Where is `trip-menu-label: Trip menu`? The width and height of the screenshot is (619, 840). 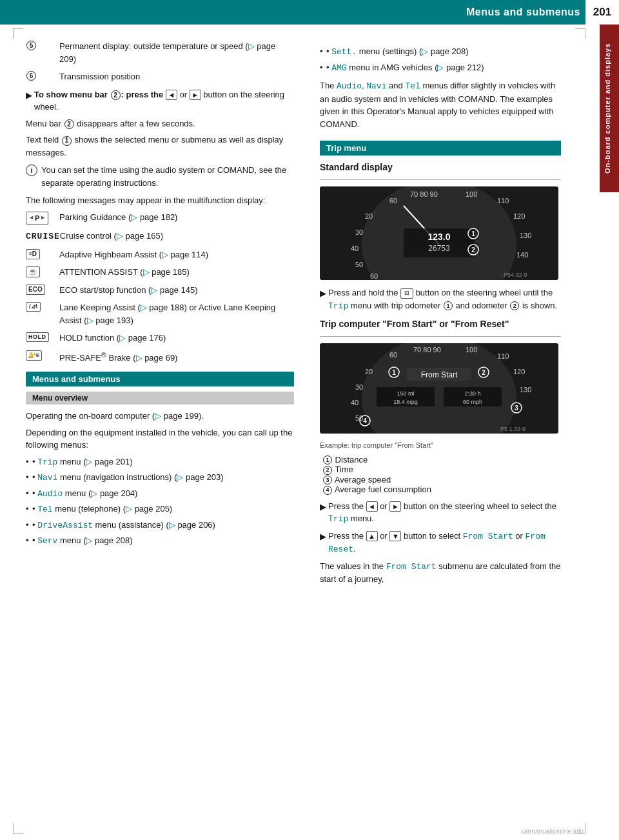
trip-menu-label: Trip menu is located at coordinates (346, 148).